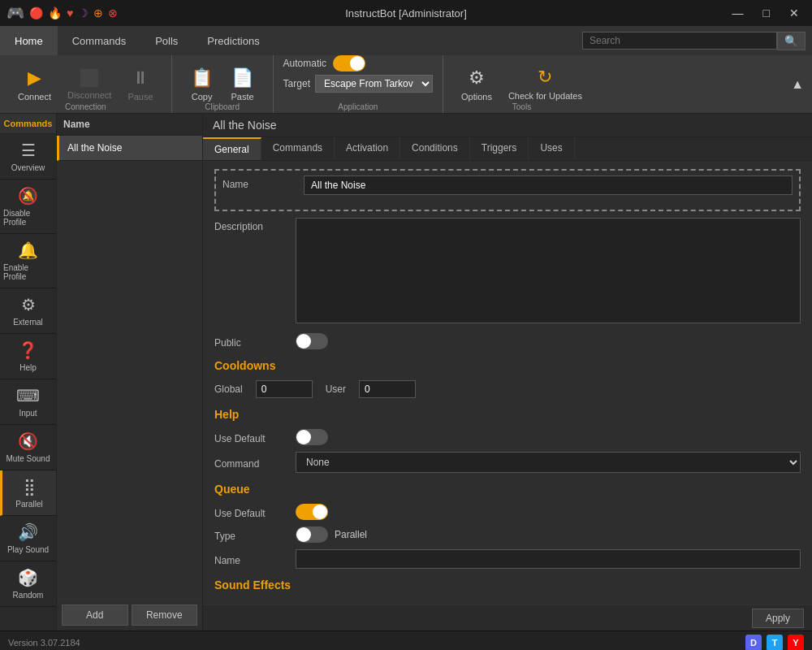  Describe the element at coordinates (28, 402) in the screenshot. I see `sidebar-item-input: ⌨ Input` at that location.